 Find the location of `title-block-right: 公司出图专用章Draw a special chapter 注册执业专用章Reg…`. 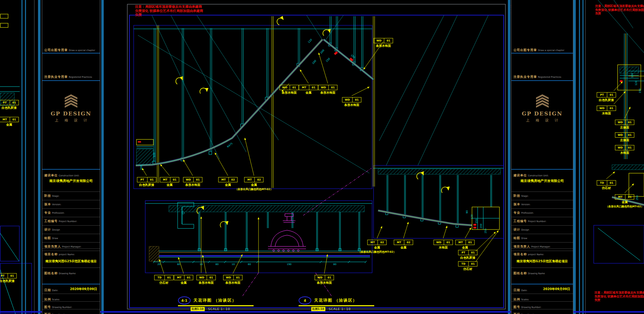

title-block-right: 公司出图专用章Draw a special chapter 注册执业专用章Reg… is located at coordinates (542, 157).